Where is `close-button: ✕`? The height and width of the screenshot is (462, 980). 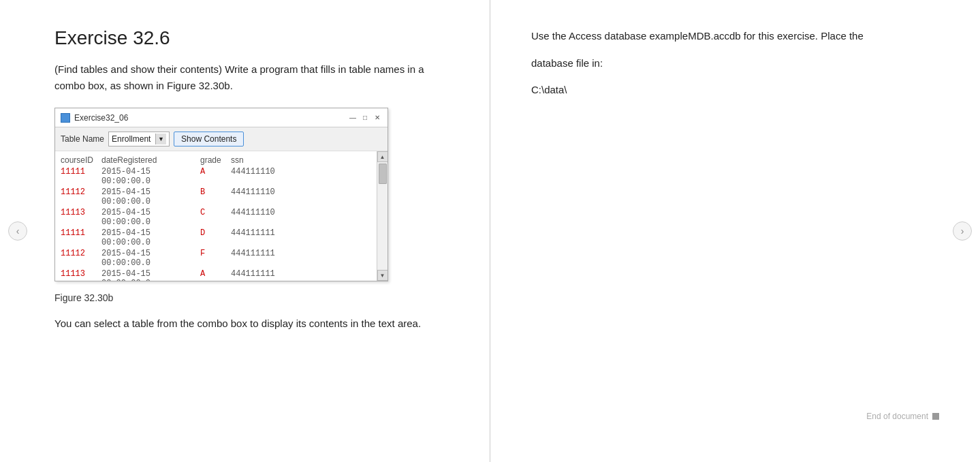 close-button: ✕ is located at coordinates (377, 118).